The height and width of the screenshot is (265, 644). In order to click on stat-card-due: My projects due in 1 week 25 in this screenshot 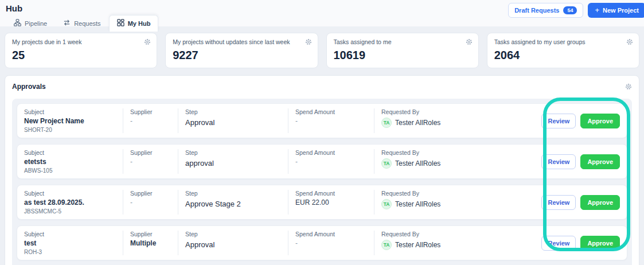, I will do `click(81, 50)`.